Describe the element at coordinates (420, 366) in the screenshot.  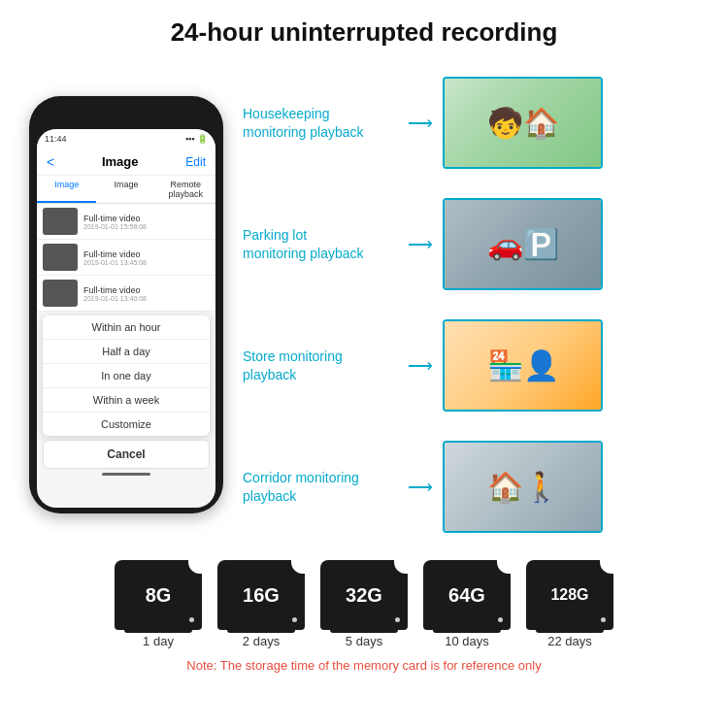
I see `arrow-icon-3: ⟶` at that location.